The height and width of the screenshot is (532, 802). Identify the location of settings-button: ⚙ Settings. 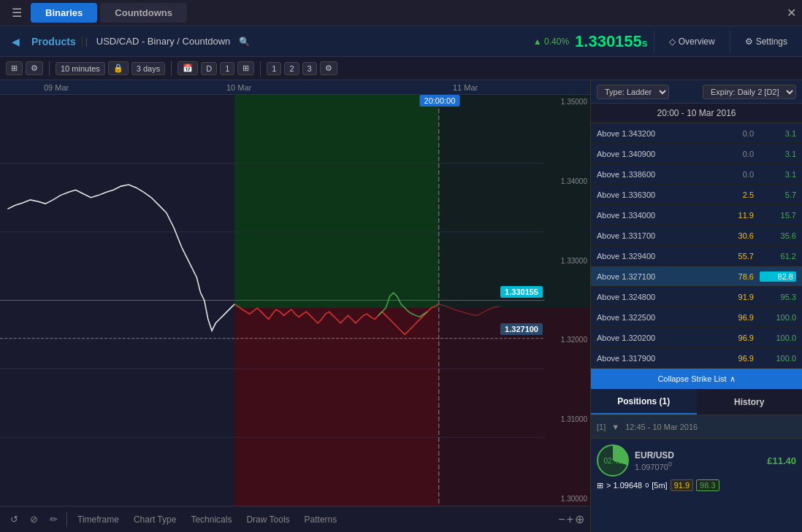
(766, 42).